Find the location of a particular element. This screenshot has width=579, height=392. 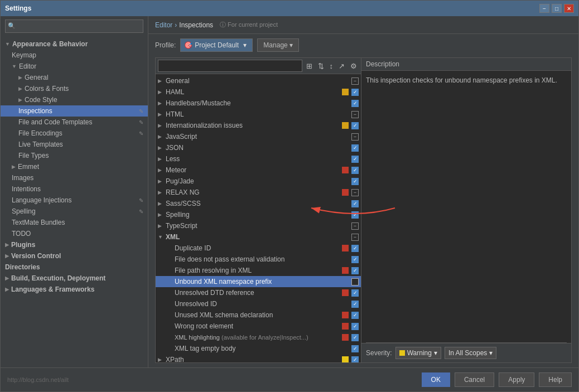

sidebar-item-todo: TODO is located at coordinates (74, 234).